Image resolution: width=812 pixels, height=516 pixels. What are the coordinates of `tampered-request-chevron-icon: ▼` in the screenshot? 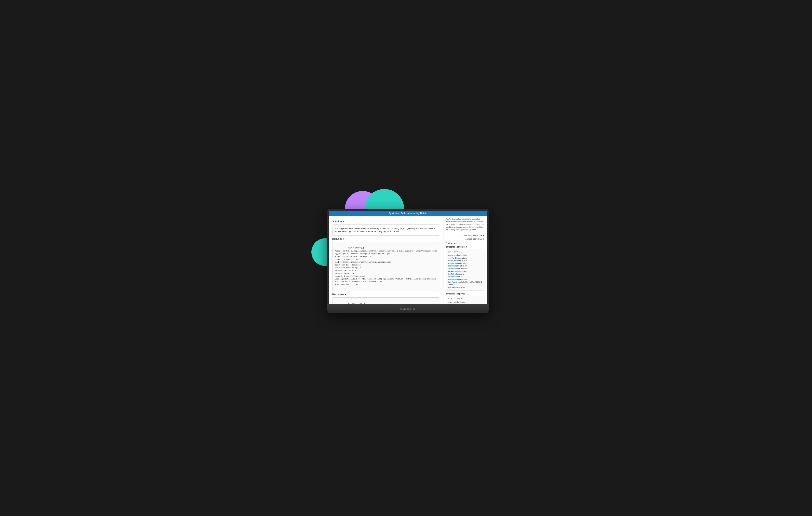 It's located at (466, 247).